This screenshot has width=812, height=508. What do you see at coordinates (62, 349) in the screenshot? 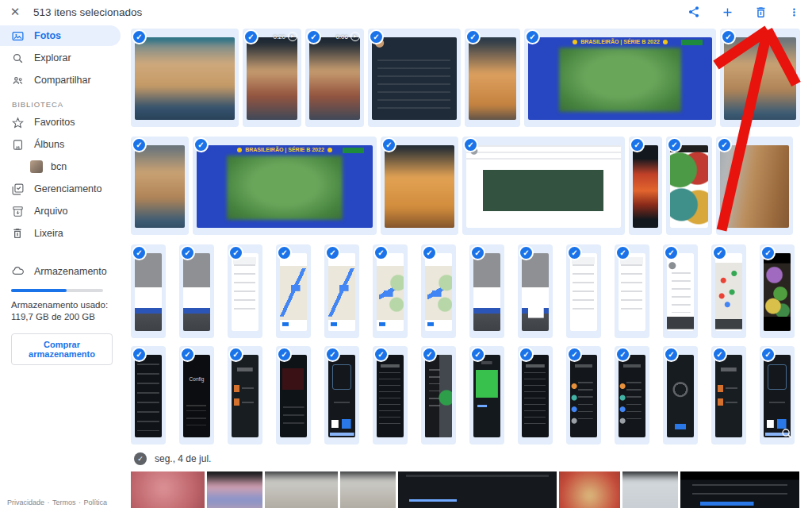
I see `buy-storage-button: Comprar armazenamento` at bounding box center [62, 349].